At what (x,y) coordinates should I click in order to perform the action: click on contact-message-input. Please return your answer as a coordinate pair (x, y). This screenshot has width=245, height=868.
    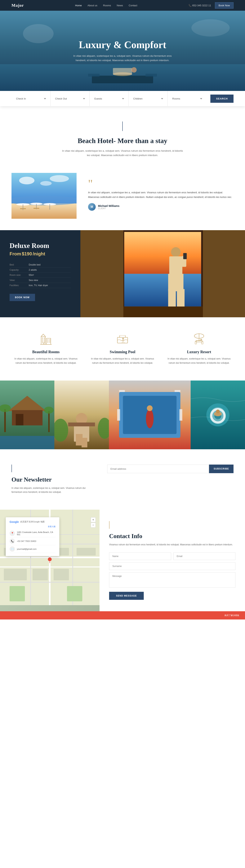
    Looking at the image, I should click on (172, 580).